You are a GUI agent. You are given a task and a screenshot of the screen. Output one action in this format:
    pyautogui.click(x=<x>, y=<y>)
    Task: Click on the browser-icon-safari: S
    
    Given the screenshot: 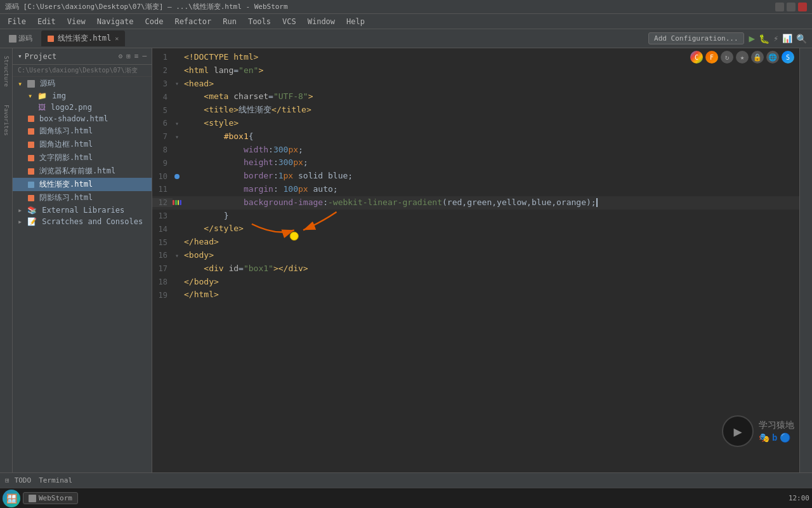 What is the action you would take?
    pyautogui.click(x=788, y=57)
    